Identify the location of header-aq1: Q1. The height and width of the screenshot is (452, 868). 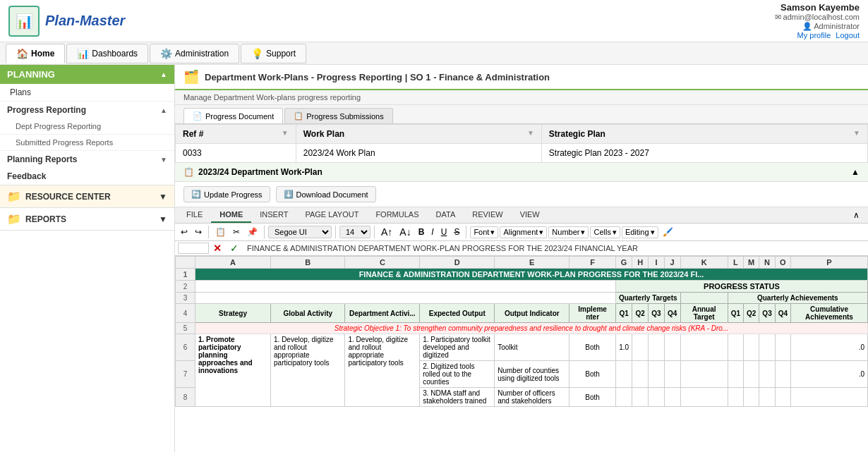
(735, 313).